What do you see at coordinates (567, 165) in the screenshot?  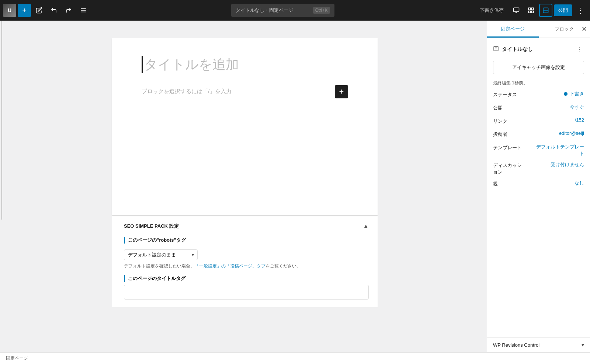 I see `discussion-value: 受け付けません` at bounding box center [567, 165].